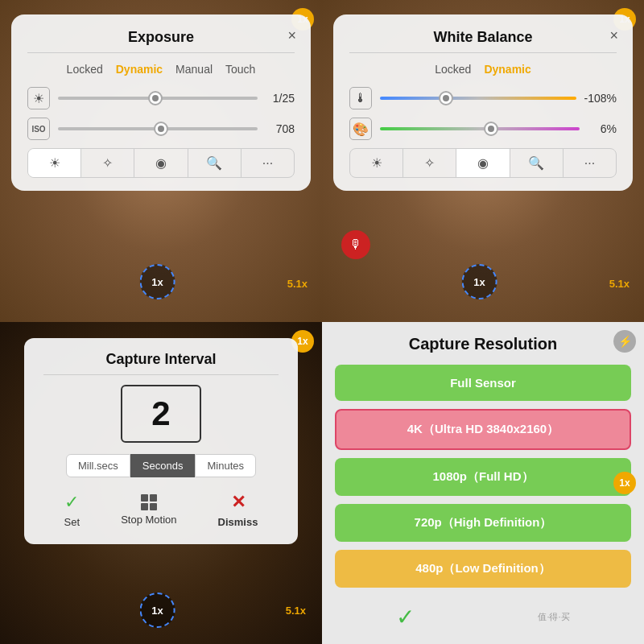 This screenshot has width=644, height=644. What do you see at coordinates (377, 163) in the screenshot?
I see `wb-toolbar-sun: ☀` at bounding box center [377, 163].